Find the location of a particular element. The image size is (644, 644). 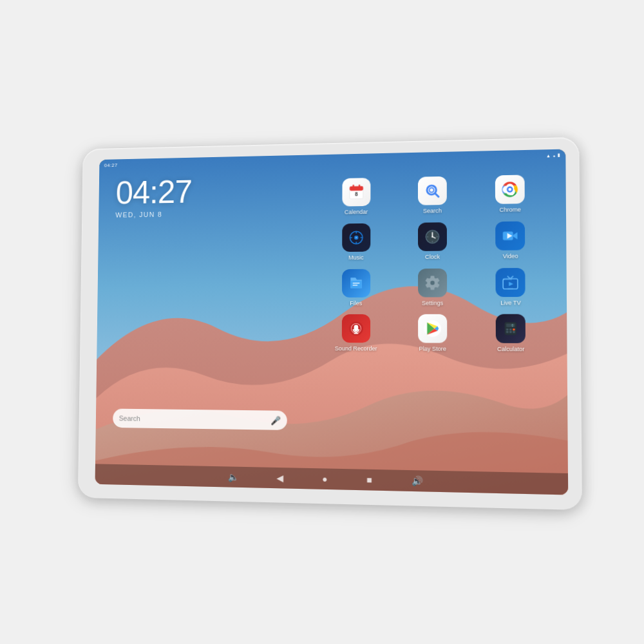

calculator-icon: 0 is located at coordinates (511, 328).